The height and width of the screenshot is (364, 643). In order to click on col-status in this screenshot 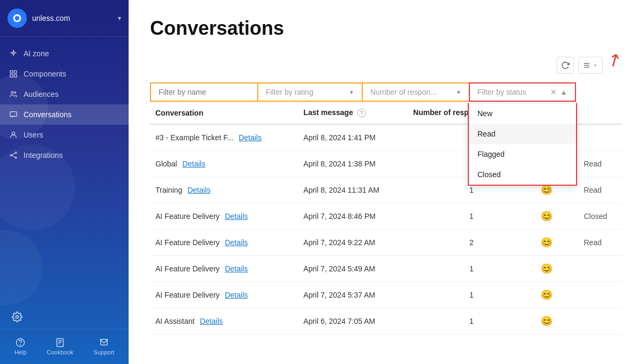, I will do `click(600, 113)`.